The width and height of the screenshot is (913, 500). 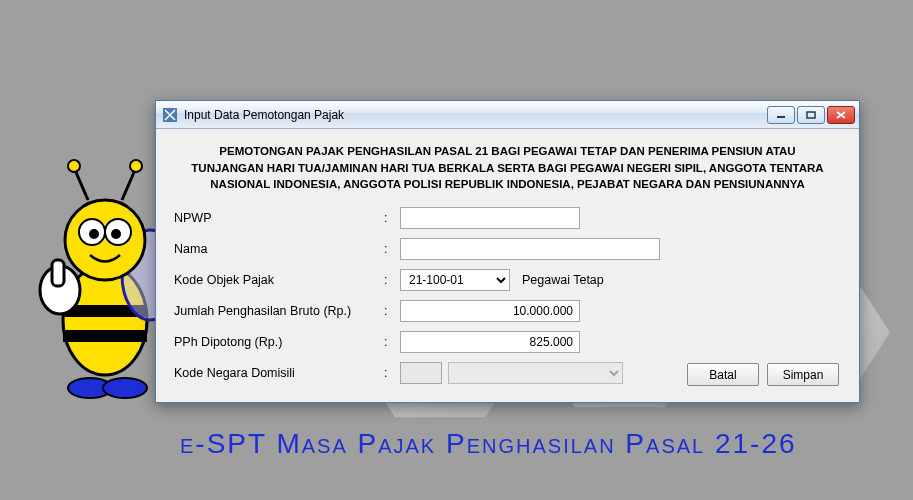 What do you see at coordinates (279, 373) in the screenshot?
I see `domisili-label: Kode Negara Domisili` at bounding box center [279, 373].